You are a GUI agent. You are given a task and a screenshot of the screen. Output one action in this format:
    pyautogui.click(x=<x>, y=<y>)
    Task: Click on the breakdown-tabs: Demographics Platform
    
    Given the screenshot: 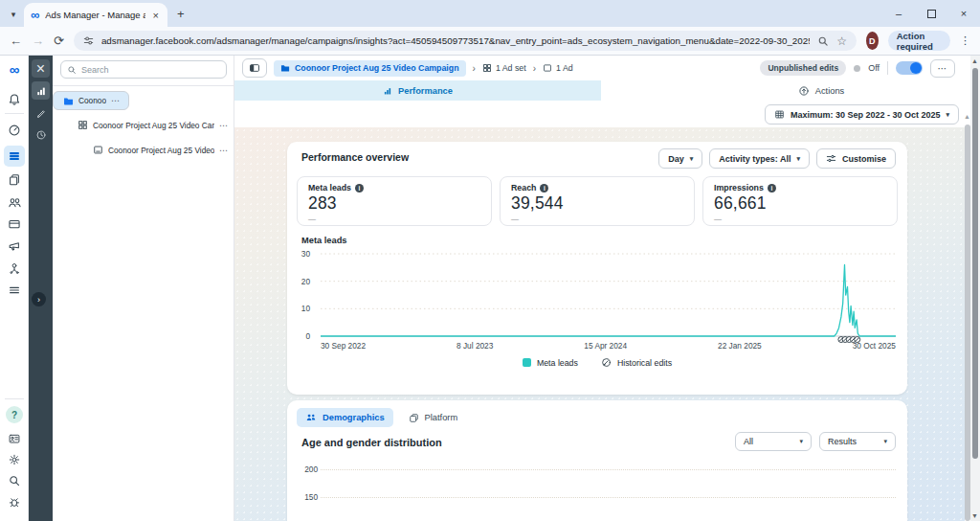 What is the action you would take?
    pyautogui.click(x=377, y=418)
    